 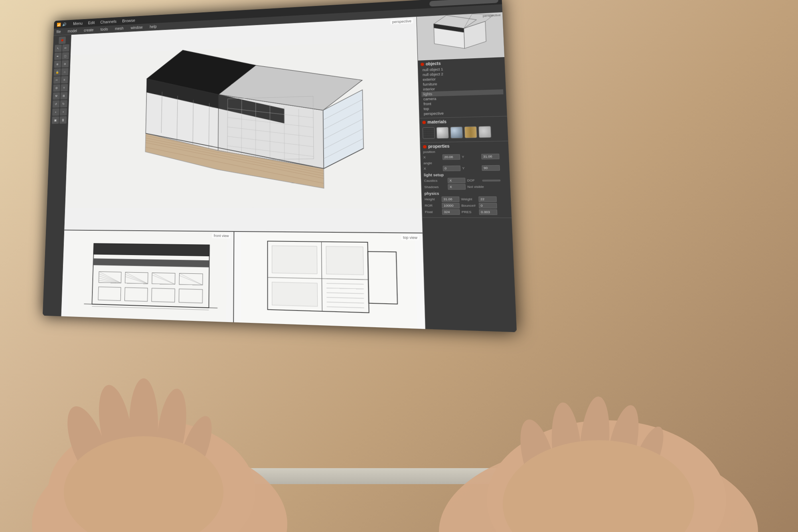 What do you see at coordinates (490, 156) in the screenshot?
I see `pos-y-value: 31.06` at bounding box center [490, 156].